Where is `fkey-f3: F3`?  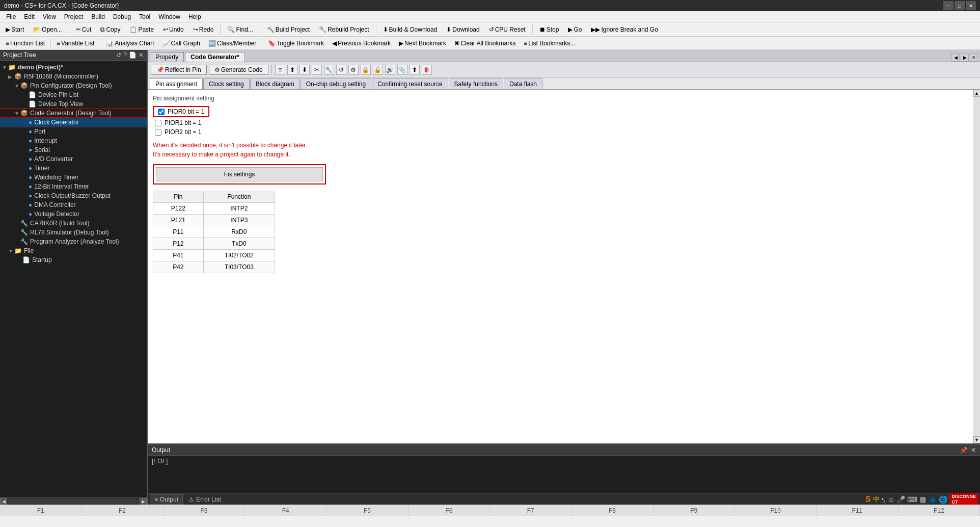 fkey-f3: F3 is located at coordinates (204, 511).